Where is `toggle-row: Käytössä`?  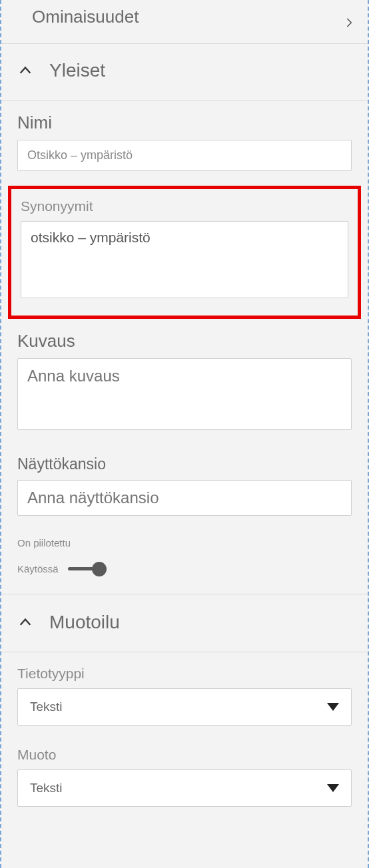
toggle-row: Käytössä is located at coordinates (184, 576).